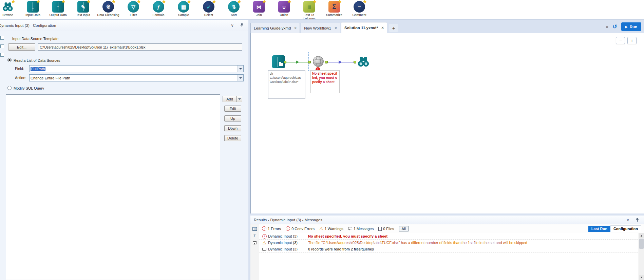 This screenshot has height=280, width=644. I want to click on tool-browse: ★ Browse, so click(10, 8).